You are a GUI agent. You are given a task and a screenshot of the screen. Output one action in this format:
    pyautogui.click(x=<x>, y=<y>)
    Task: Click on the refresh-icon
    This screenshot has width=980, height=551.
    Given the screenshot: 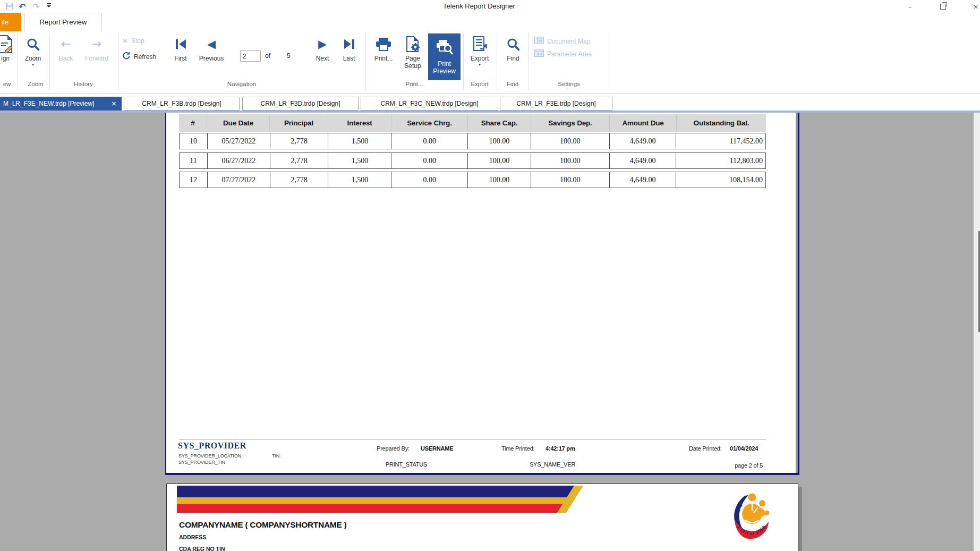 What is the action you would take?
    pyautogui.click(x=126, y=56)
    